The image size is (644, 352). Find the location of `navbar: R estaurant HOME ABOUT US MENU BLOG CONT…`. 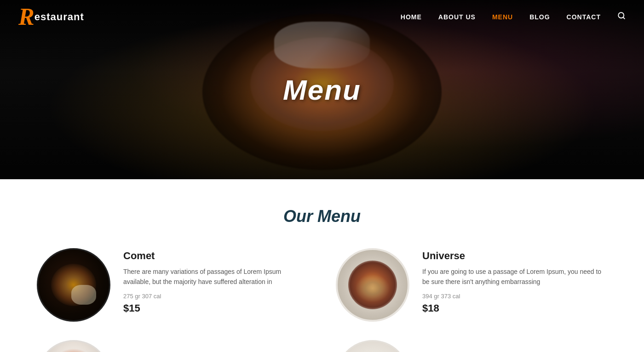

navbar: R estaurant HOME ABOUT US MENU BLOG CONT… is located at coordinates (322, 17).